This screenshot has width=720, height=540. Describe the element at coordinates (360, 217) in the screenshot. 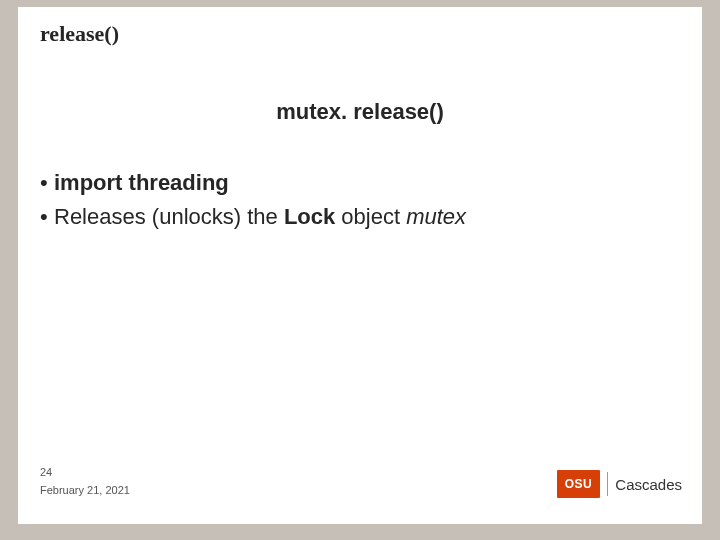

I see `bullet-item: •Releases (unlocks) the Lock object mute…` at that location.